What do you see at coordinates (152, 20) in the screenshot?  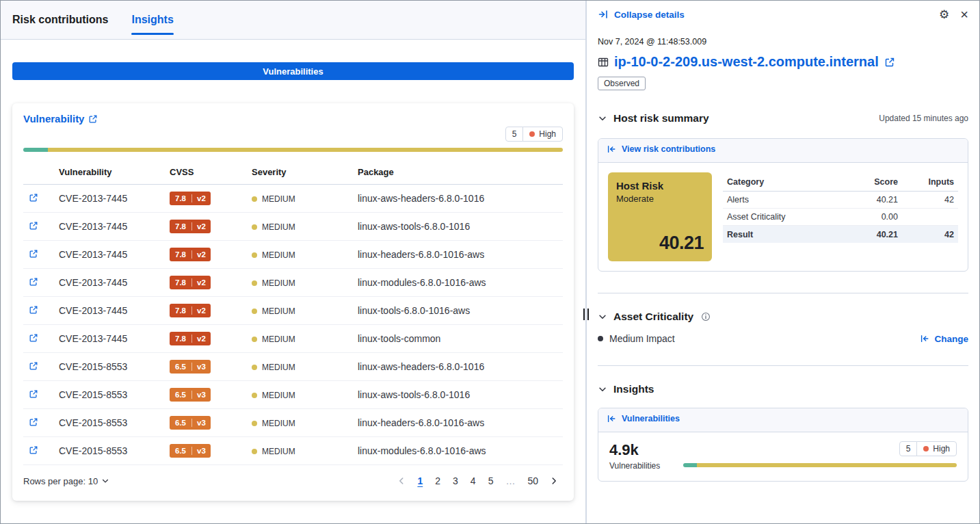 I see `tab-insights: Insights` at bounding box center [152, 20].